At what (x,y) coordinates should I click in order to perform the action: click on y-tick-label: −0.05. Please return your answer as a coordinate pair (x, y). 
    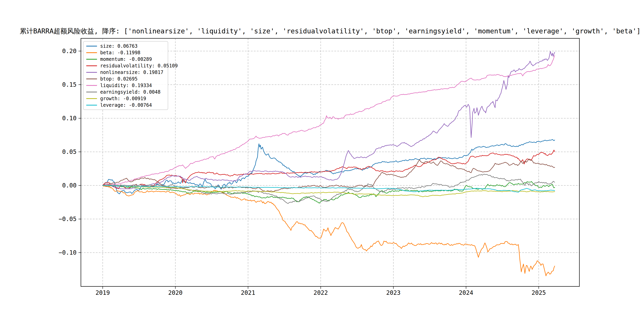
    Looking at the image, I should click on (68, 219).